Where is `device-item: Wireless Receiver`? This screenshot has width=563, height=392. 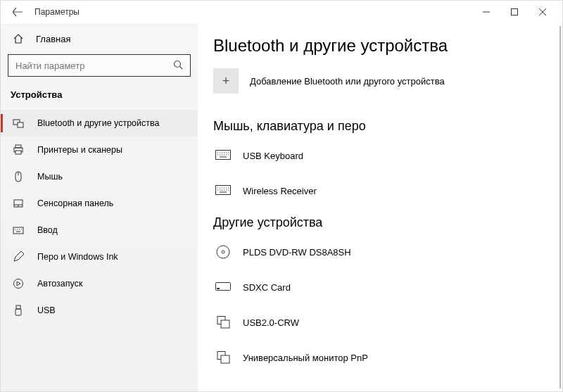
device-item: Wireless Receiver is located at coordinates (377, 191).